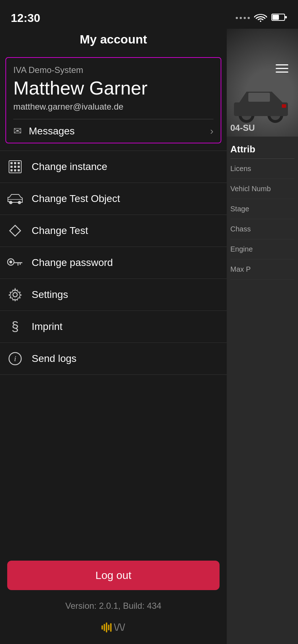 The width and height of the screenshot is (298, 644). I want to click on battery-icon, so click(279, 18).